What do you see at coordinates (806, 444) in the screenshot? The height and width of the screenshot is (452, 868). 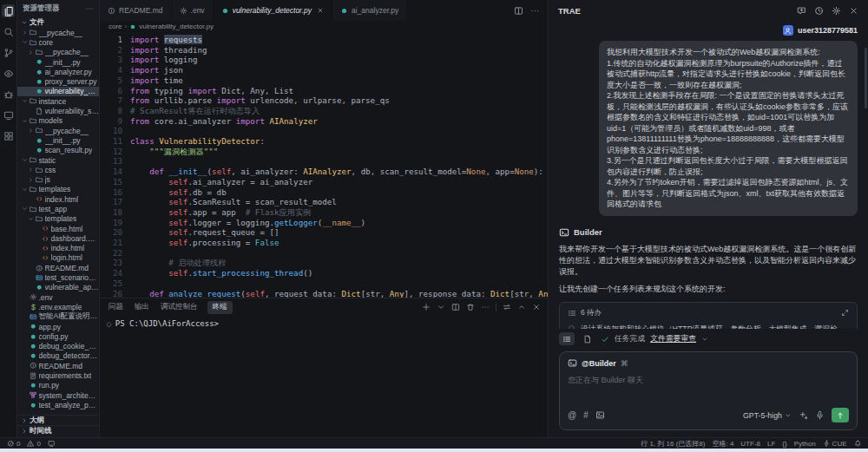 I see `status-item: Python` at bounding box center [806, 444].